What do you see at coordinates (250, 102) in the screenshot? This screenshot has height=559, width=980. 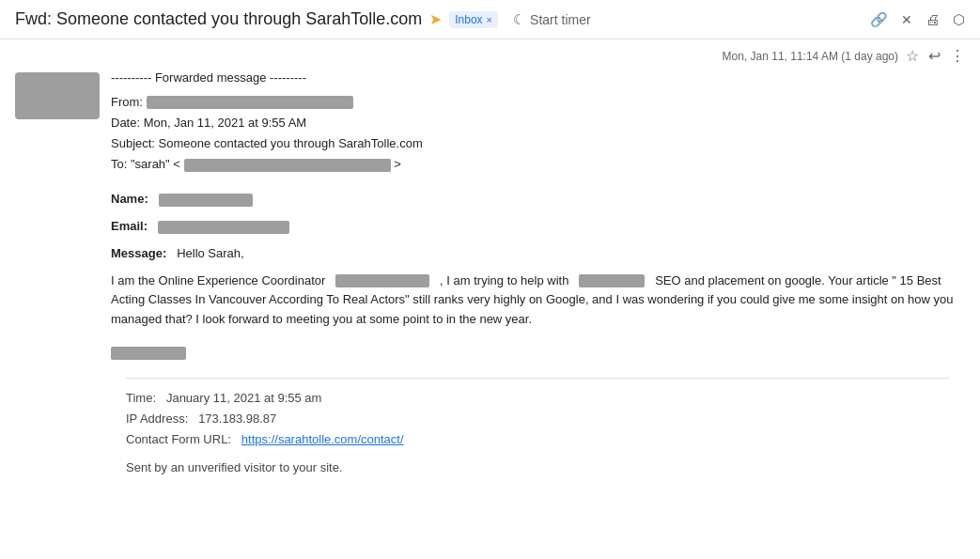 I see `from-redacted` at bounding box center [250, 102].